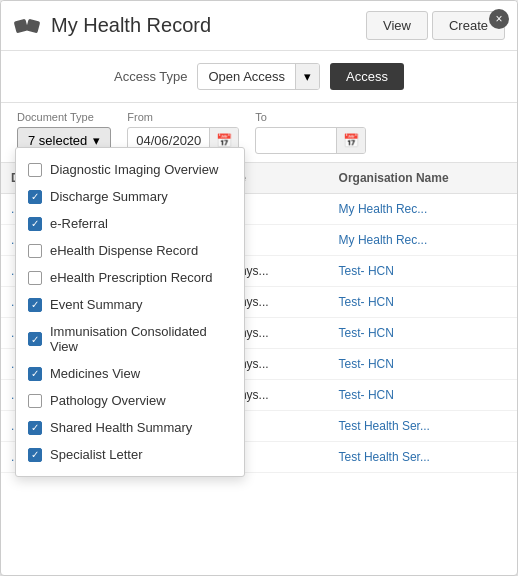 The width and height of the screenshot is (518, 576). What do you see at coordinates (259, 26) in the screenshot?
I see `title-bar: My Health Record View Create` at bounding box center [259, 26].